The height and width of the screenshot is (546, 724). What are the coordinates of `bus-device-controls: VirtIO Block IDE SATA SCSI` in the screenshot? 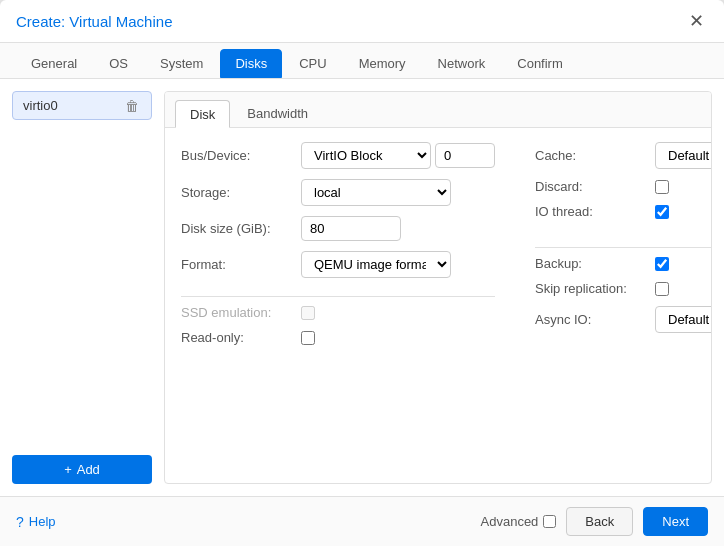 It's located at (398, 156).